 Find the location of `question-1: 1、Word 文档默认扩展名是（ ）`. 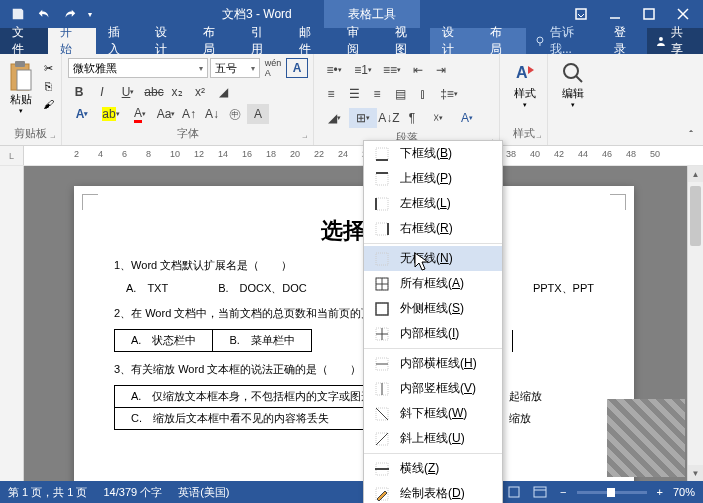

question-1: 1、Word 文档默认扩展名是（ ） is located at coordinates (354, 266).